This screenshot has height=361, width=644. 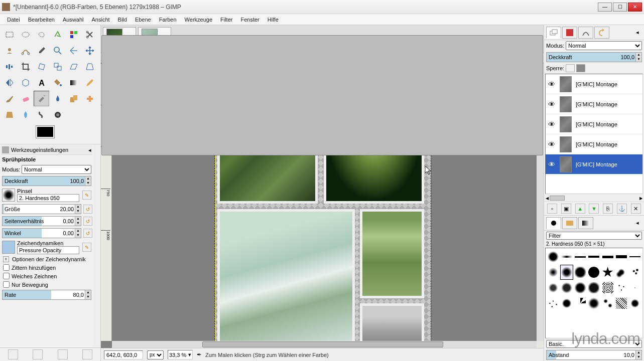 What do you see at coordinates (9, 66) in the screenshot?
I see `align-tool` at bounding box center [9, 66].